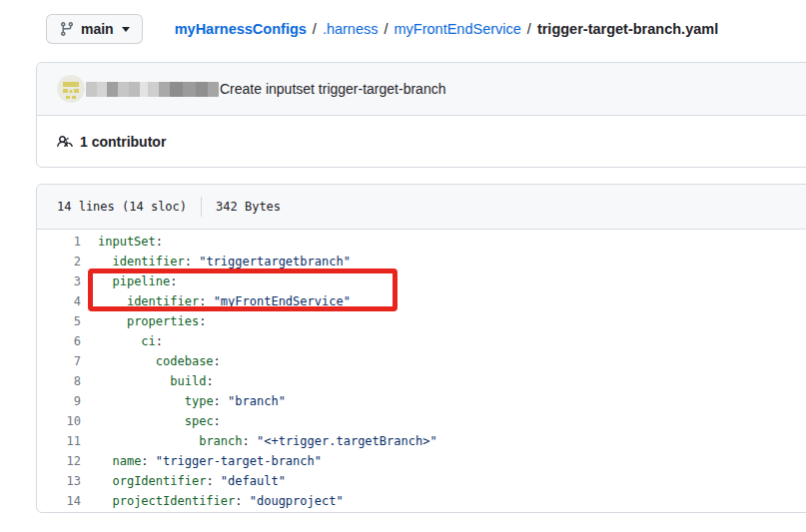 The width and height of the screenshot is (806, 532). Describe the element at coordinates (421, 301) in the screenshot. I see `code-line: 4 identifier: "myFrontEndService"` at that location.